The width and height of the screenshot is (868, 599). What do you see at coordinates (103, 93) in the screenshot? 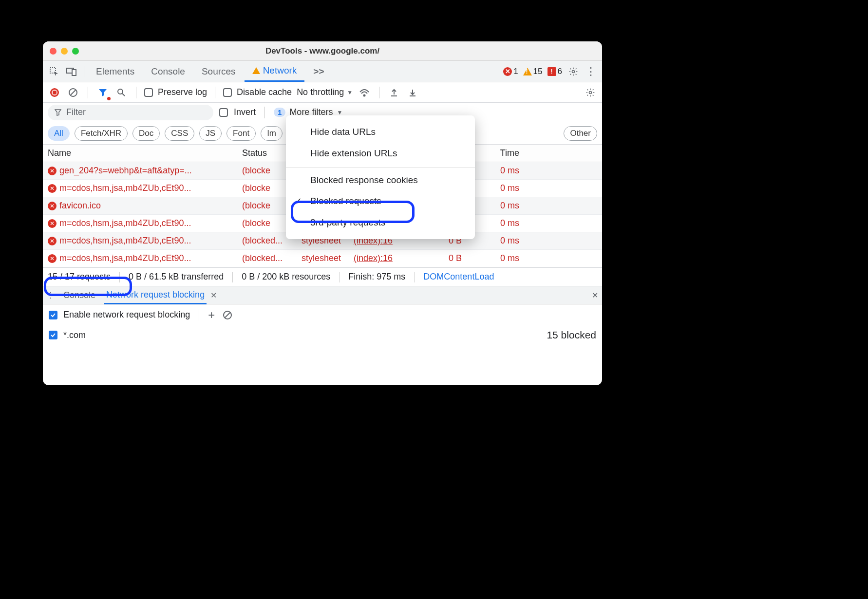
I see `filter-funnel-icon` at bounding box center [103, 93].